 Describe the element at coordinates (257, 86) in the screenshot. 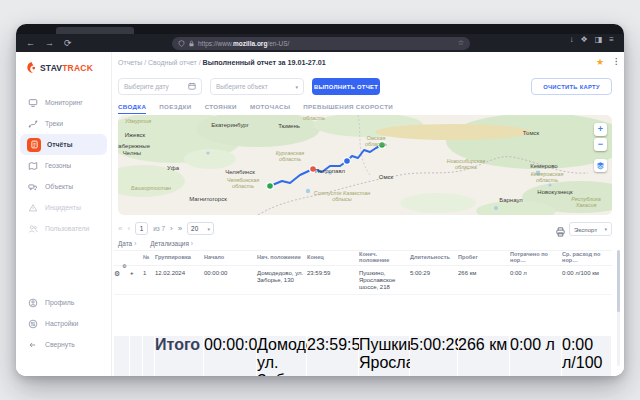

I see `object-select: Выберите объект ▾` at that location.